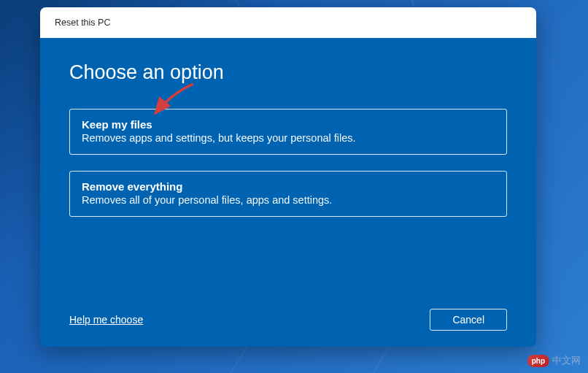  What do you see at coordinates (288, 124) in the screenshot?
I see `option-title: Keep my files` at bounding box center [288, 124].